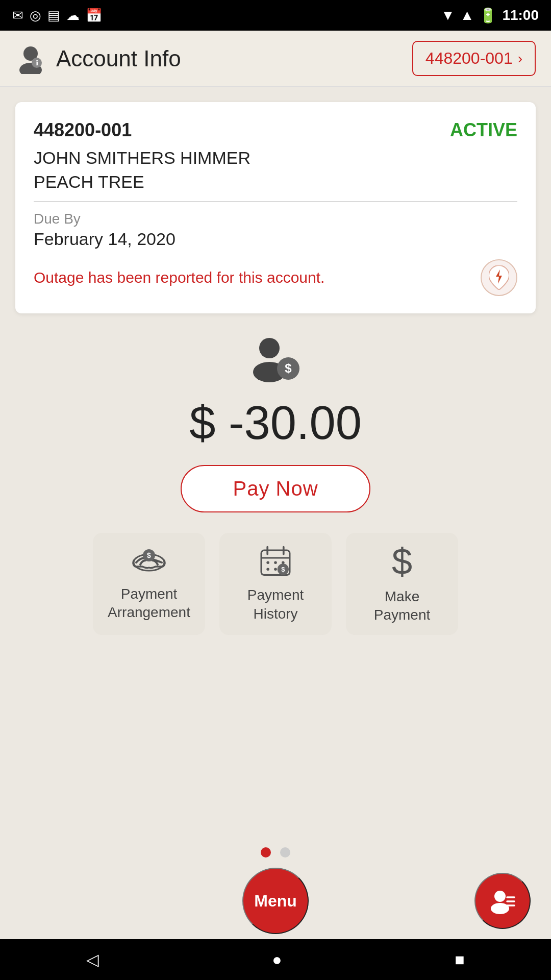  I want to click on payment-history-button: $ Payment History, so click(276, 584).